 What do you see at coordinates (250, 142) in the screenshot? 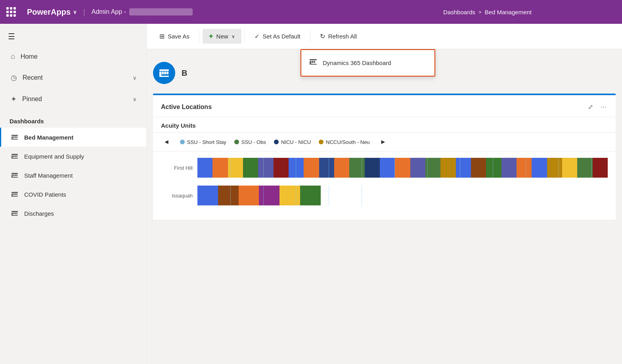
I see `legend-item-ssu-obs: SSU - Obs` at bounding box center [250, 142].